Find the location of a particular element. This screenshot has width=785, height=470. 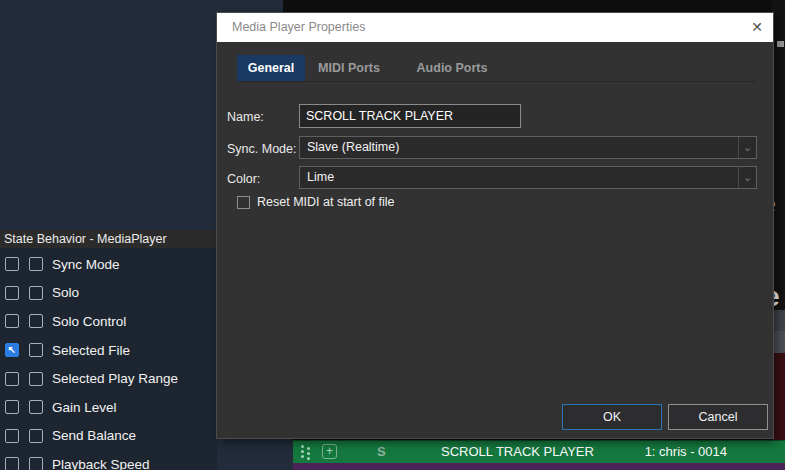

state-row-label: Selected Play Range is located at coordinates (115, 378).